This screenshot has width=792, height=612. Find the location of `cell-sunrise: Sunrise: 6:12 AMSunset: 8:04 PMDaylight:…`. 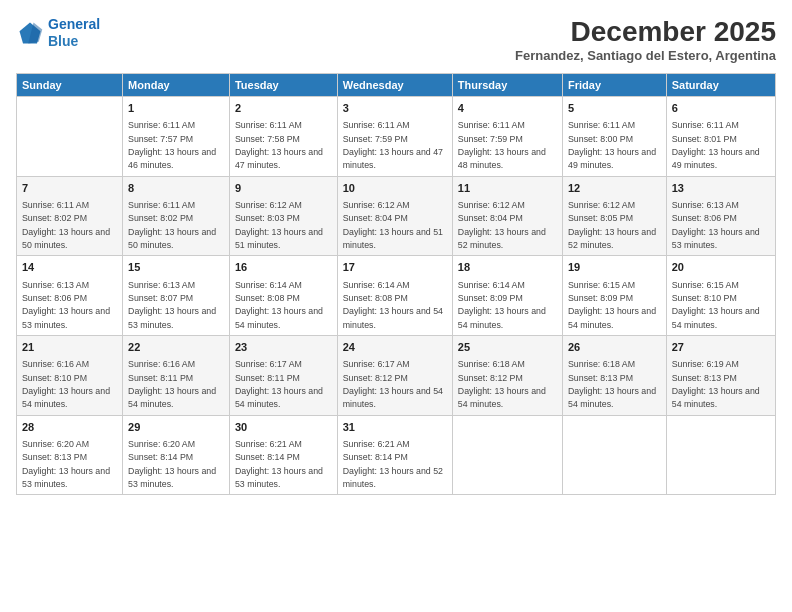

cell-sunrise: Sunrise: 6:12 AMSunset: 8:04 PMDaylight:… is located at coordinates (502, 225).